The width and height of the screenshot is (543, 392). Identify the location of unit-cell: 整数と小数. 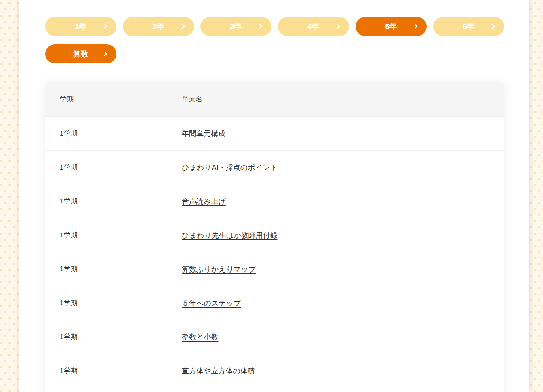
(343, 337).